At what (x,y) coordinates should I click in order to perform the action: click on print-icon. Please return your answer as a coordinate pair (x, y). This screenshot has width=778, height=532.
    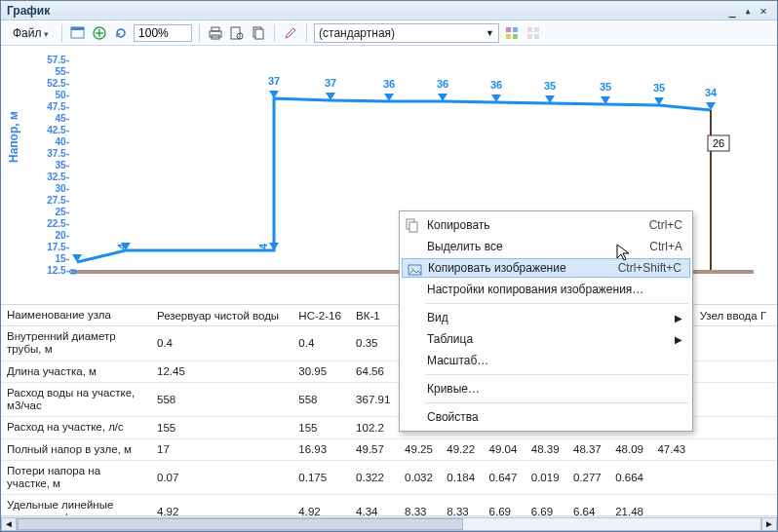
    Looking at the image, I should click on (215, 33).